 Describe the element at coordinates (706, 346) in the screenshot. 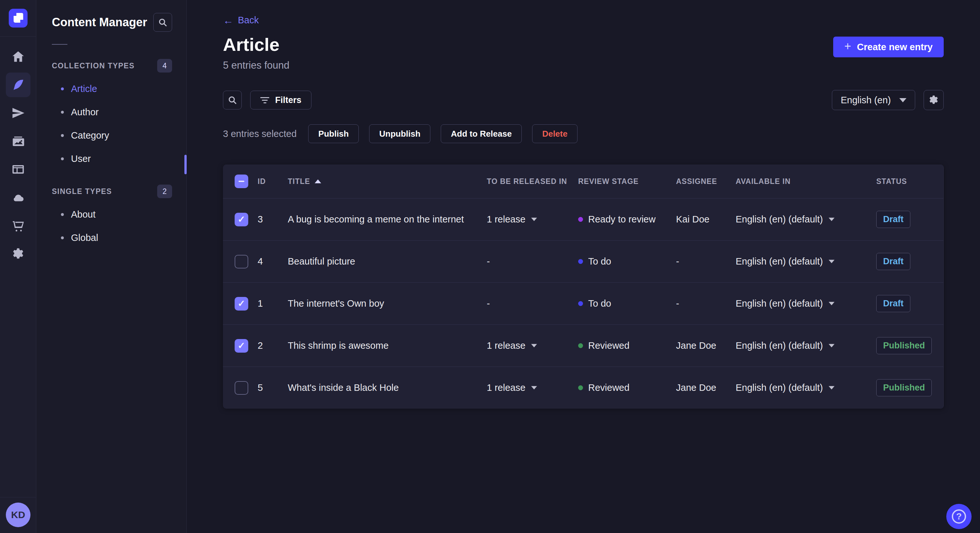

I see `cell-assignee: Jane Doe` at that location.